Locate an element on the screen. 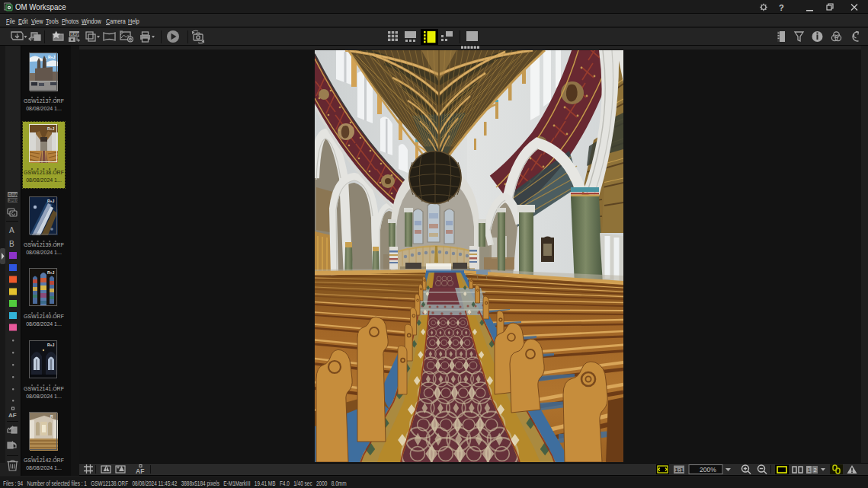 The height and width of the screenshot is (488, 868). svg-text: B is located at coordinates (12, 244).